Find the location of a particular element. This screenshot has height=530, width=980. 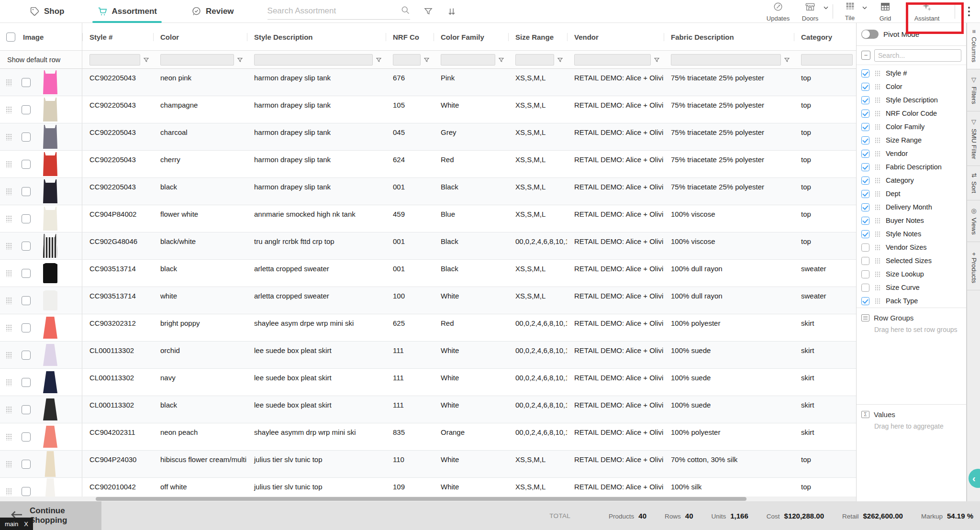

cell-color: off white is located at coordinates (200, 487).